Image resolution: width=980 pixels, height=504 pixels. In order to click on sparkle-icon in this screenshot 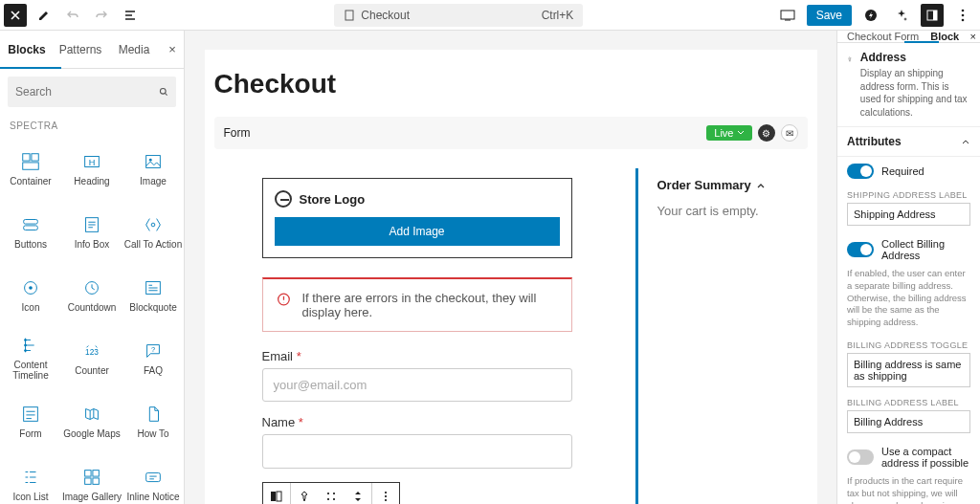, I will do `click(902, 15)`.